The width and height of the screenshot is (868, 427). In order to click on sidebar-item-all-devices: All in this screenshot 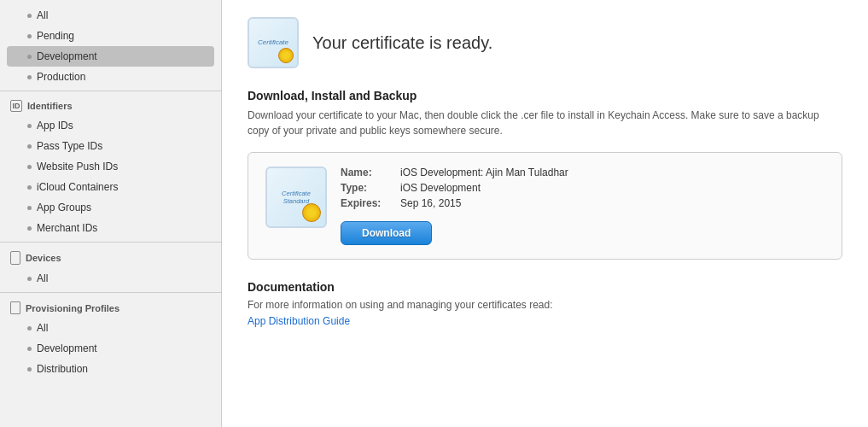, I will do `click(111, 278)`.